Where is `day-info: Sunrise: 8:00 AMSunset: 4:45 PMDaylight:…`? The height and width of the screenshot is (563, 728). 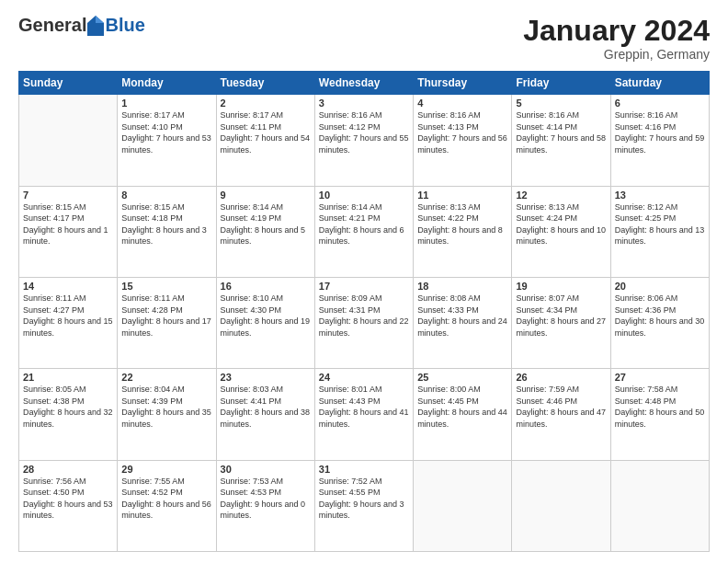 day-info: Sunrise: 8:00 AMSunset: 4:45 PMDaylight:… is located at coordinates (462, 407).